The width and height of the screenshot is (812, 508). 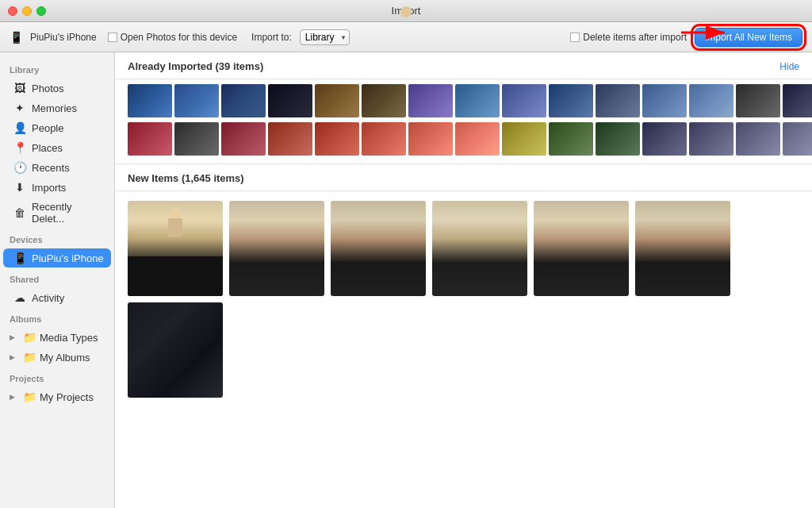 I want to click on import-to-label: Import to:, so click(x=271, y=37).